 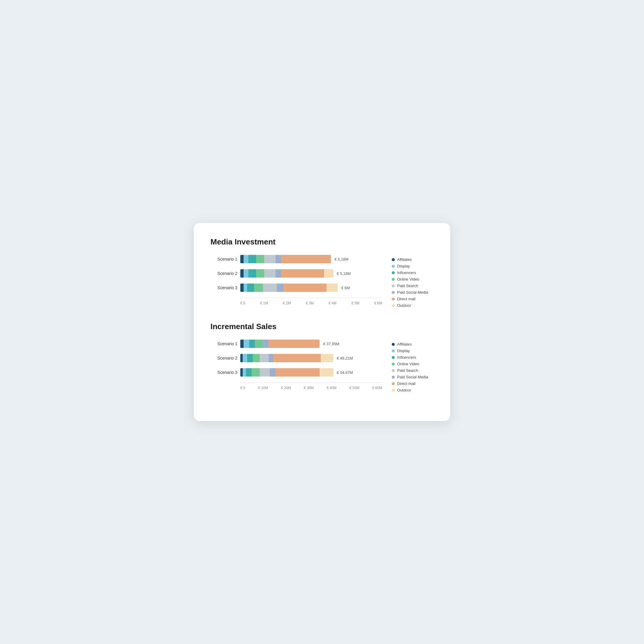 What do you see at coordinates (310, 303) in the screenshot?
I see `x-axis-label: € 3M` at bounding box center [310, 303].